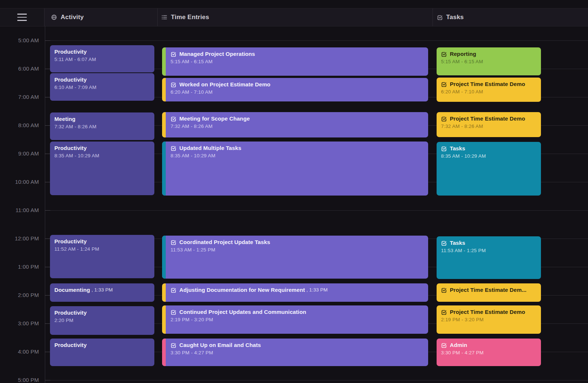 The width and height of the screenshot is (588, 383). What do you see at coordinates (102, 59) in the screenshot?
I see `activity-card: Productivity 5:11 AM - 6:07 AM` at bounding box center [102, 59].